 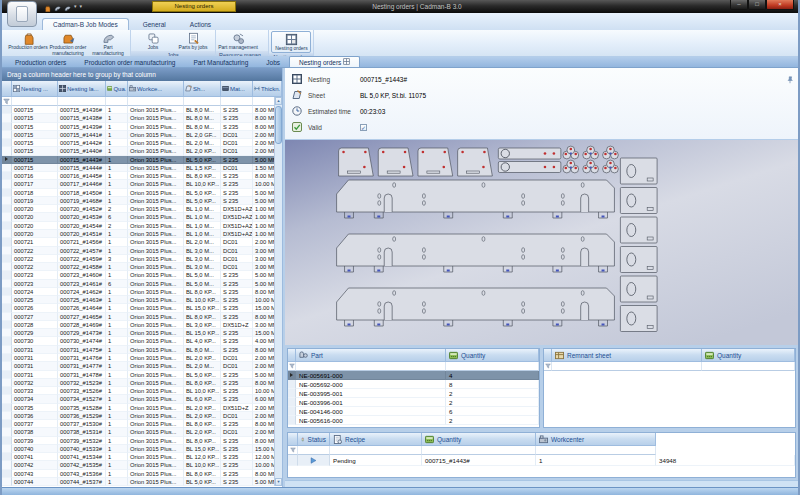 I want to click on grid-filter-corner, so click(x=7, y=102).